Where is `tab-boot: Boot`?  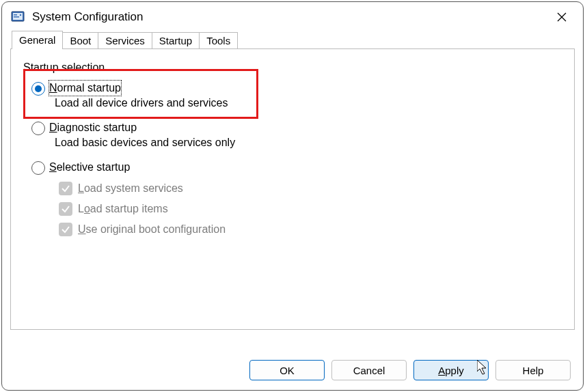 tab-boot: Boot is located at coordinates (81, 41).